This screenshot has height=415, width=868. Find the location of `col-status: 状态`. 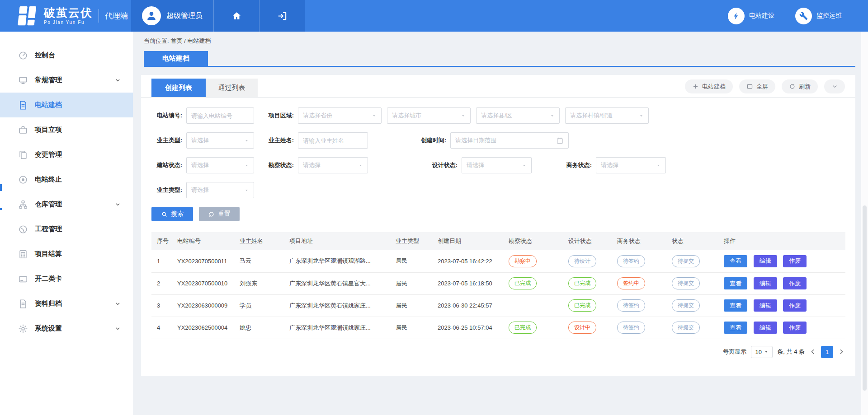

col-status: 状态 is located at coordinates (693, 241).